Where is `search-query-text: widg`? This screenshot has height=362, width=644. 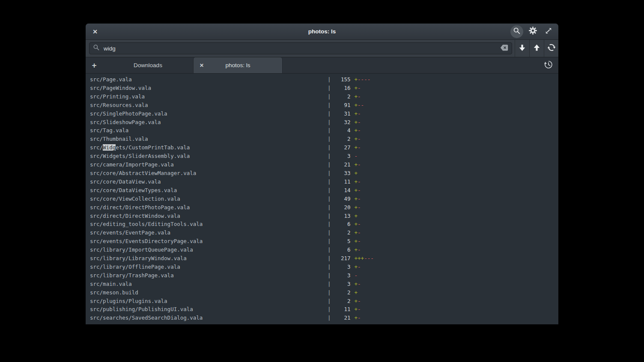 search-query-text: widg is located at coordinates (302, 49).